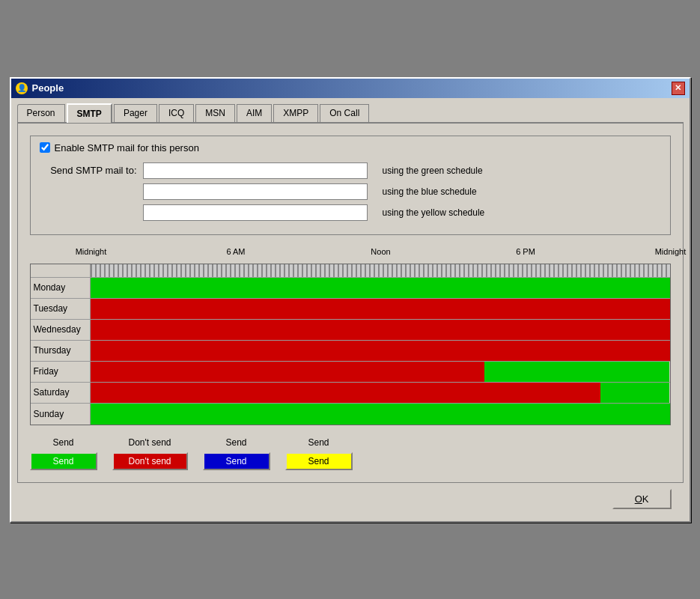 This screenshot has height=599, width=700. Describe the element at coordinates (40, 88) in the screenshot. I see `title-bar-left: 👤 People` at that location.